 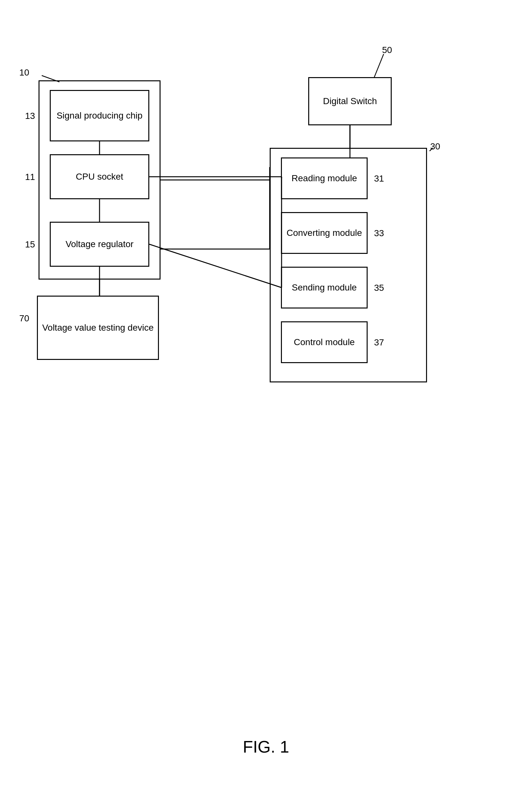 I want to click on label-31: 31, so click(x=379, y=179).